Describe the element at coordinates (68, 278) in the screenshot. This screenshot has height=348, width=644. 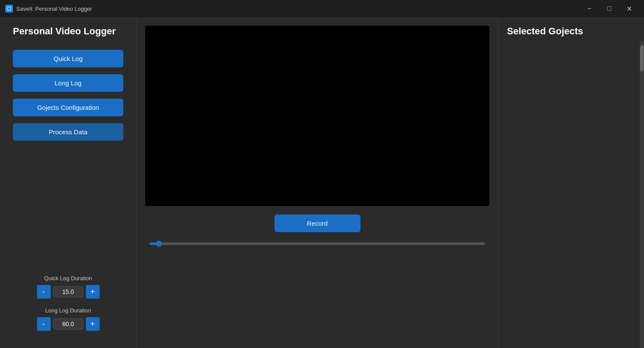
I see `quick-log-duration-label: Quick Log Duration` at that location.